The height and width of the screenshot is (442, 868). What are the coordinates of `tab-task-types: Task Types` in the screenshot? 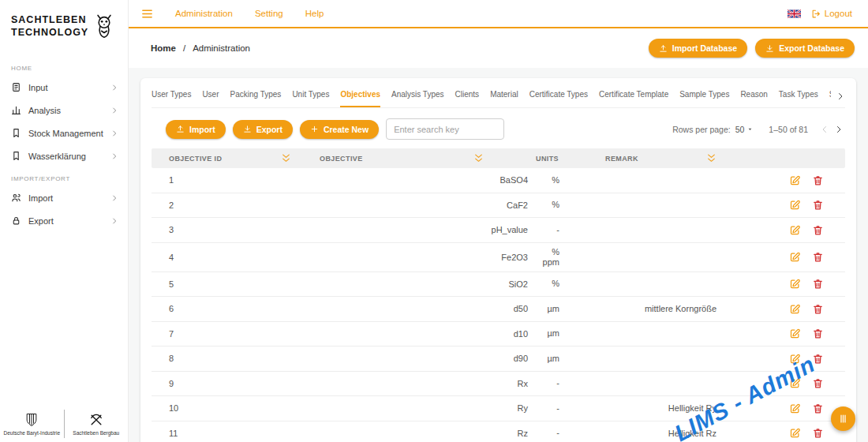 It's located at (799, 99).